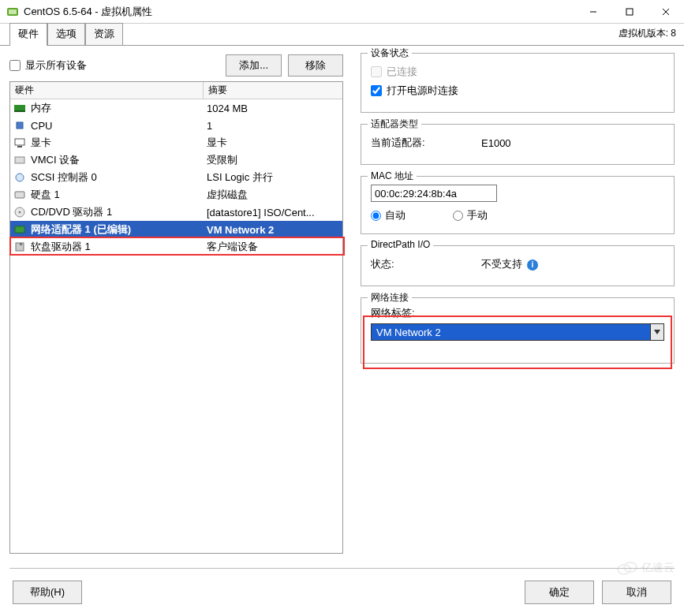 The height and width of the screenshot is (616, 684). I want to click on remove-button: 移除, so click(316, 65).